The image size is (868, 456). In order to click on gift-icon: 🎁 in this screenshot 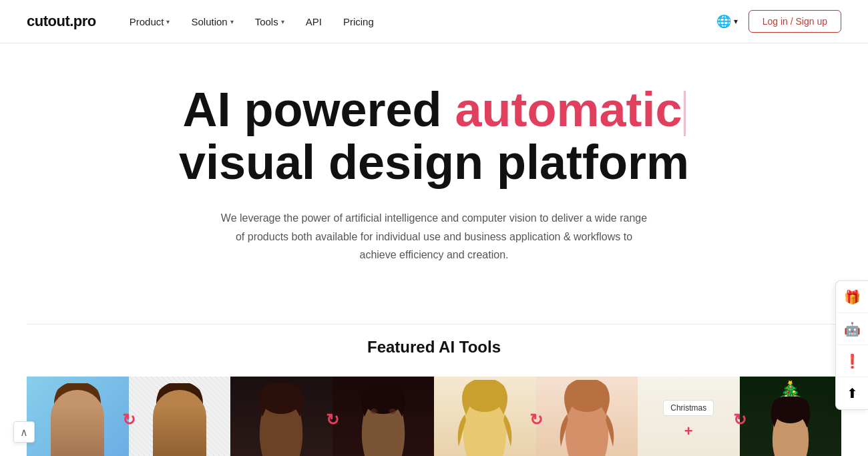, I will do `click(852, 297)`.